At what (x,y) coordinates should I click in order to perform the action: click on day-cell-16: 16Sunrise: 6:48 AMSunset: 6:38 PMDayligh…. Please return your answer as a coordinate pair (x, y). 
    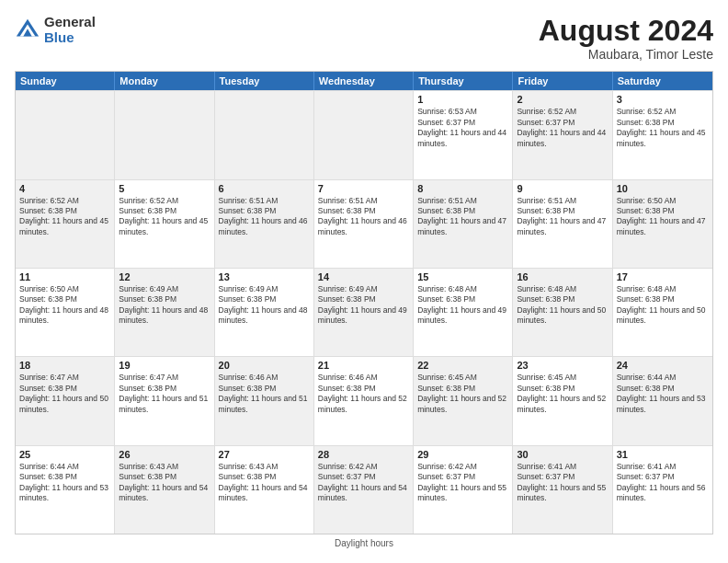
    Looking at the image, I should click on (563, 313).